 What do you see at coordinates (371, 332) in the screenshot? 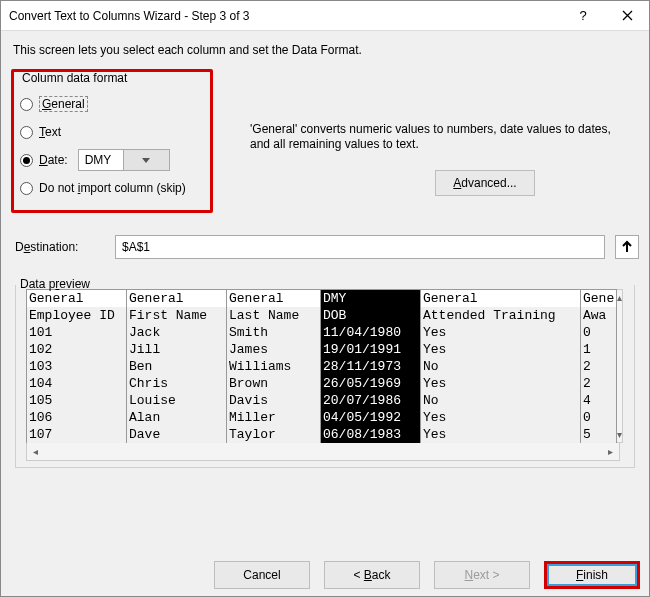
I see `grid-cell: 11/04/1980` at bounding box center [371, 332].